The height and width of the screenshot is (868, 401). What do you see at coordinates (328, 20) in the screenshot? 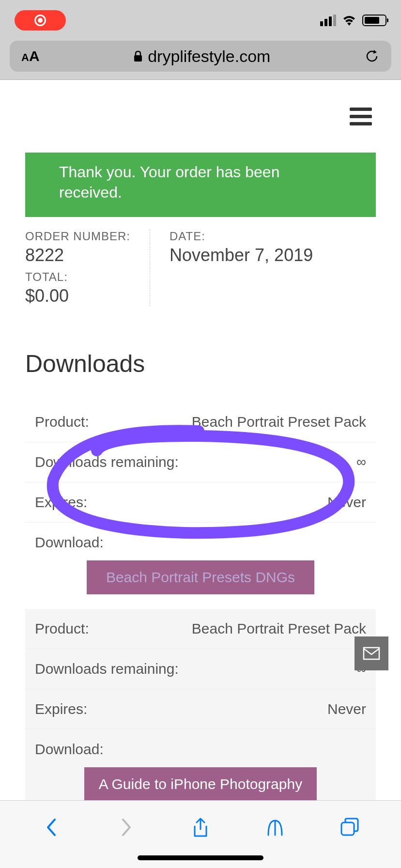
I see `cellular-signal-icon` at bounding box center [328, 20].